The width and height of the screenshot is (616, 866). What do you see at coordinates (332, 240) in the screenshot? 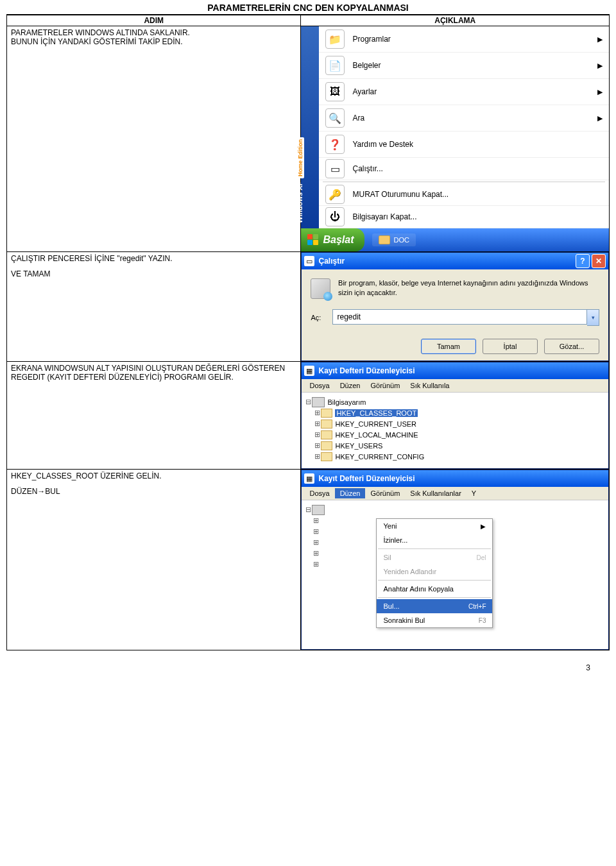
I see `start-button: Başlat` at bounding box center [332, 240].